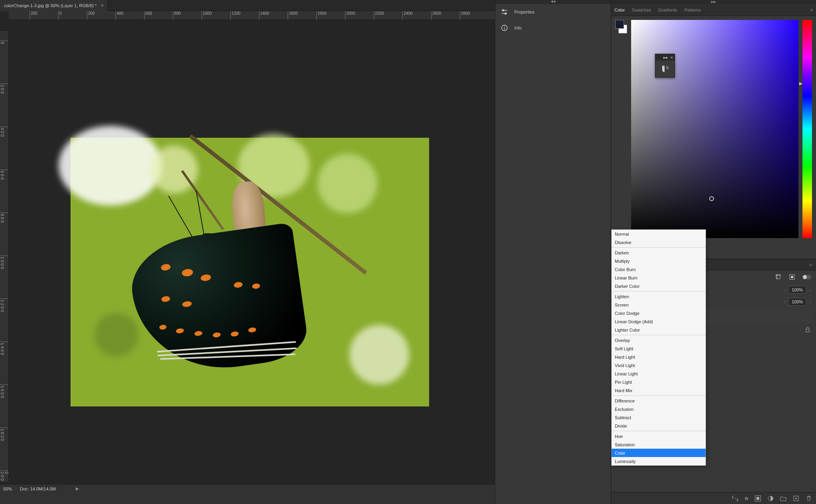 Image resolution: width=816 pixels, height=504 pixels. What do you see at coordinates (659, 322) in the screenshot?
I see `blend-mode-linear-dodge-add-: Linear Dodge (Add)` at bounding box center [659, 322].